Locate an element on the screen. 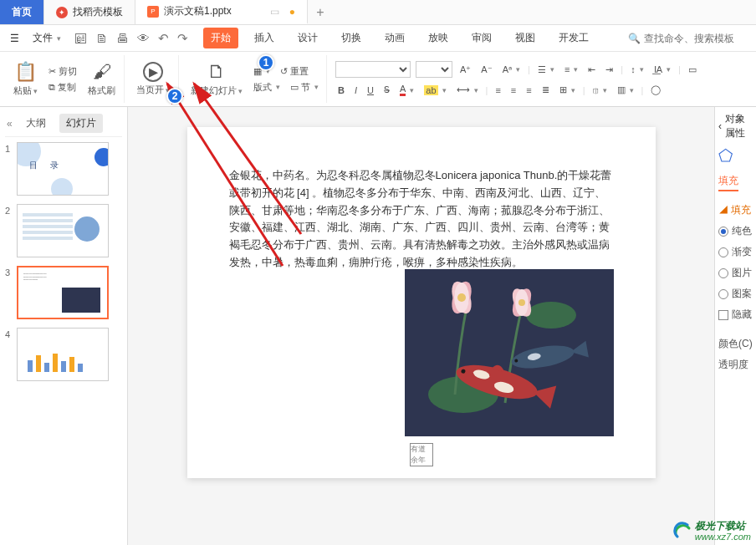 This screenshot has height=545, width=756. thumb-3: 3 ▪▪▪▪▪▪▪▪▪▪▪▪▪▪▪▪▪▪▪▪▪▪▪▪▪▪▪▪▪▪▪▪▪▪▪▪▪▪… is located at coordinates (64, 293).